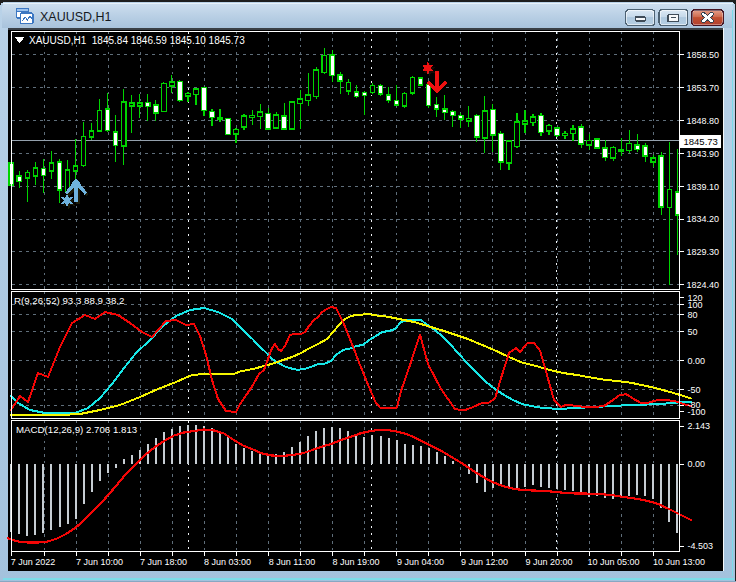 The image size is (736, 582). I want to click on svg-text: 1843.90, so click(704, 154).